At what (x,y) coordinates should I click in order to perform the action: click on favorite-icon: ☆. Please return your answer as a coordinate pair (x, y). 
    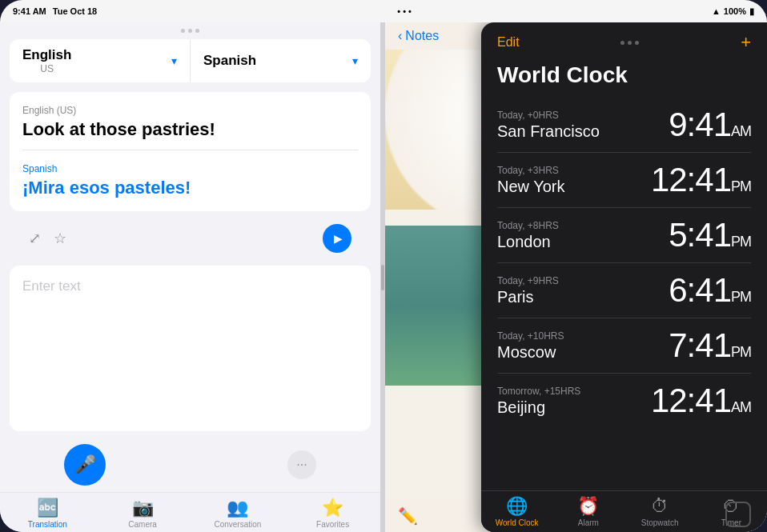
    Looking at the image, I should click on (60, 238).